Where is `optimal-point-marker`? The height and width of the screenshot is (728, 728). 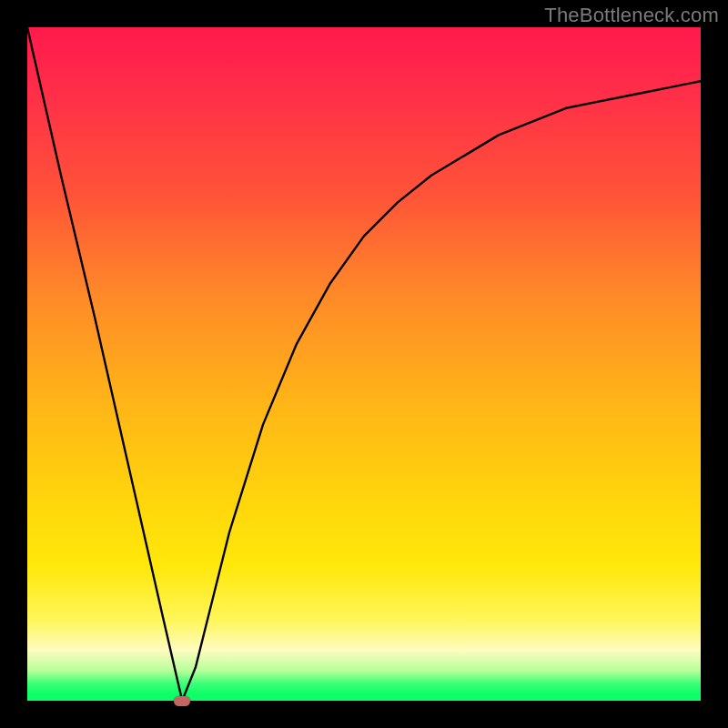
optimal-point-marker is located at coordinates (182, 701).